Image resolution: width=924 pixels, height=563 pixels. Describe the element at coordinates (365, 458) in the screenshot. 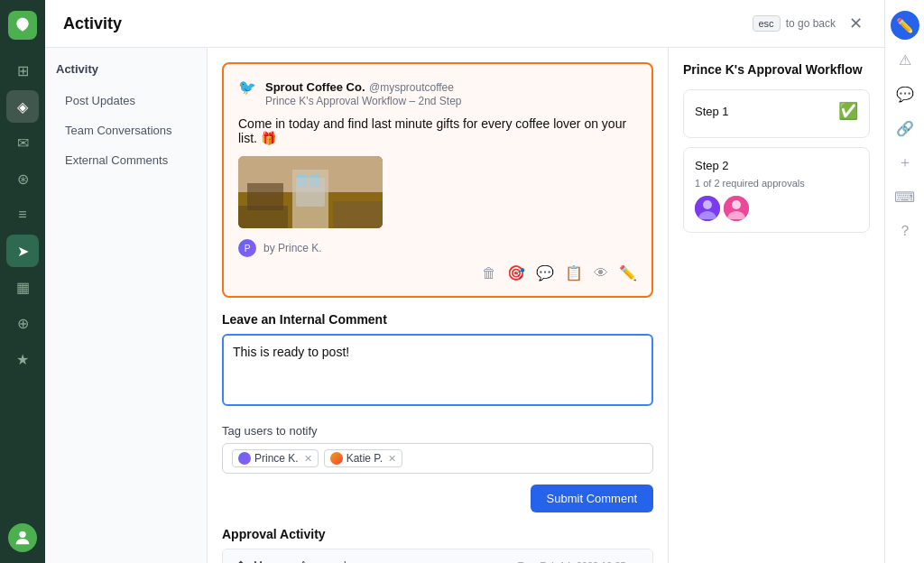

I see `tag-chip-katie-name: Katie P.` at that location.